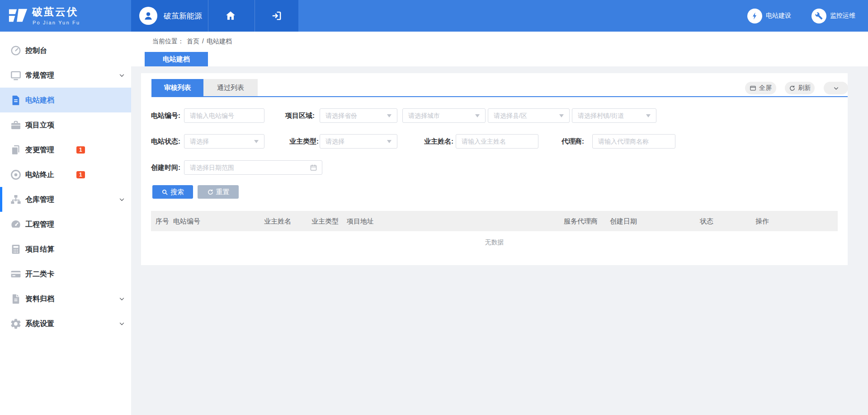  I want to click on sidebar-item-6: 仓库管理, so click(66, 200).